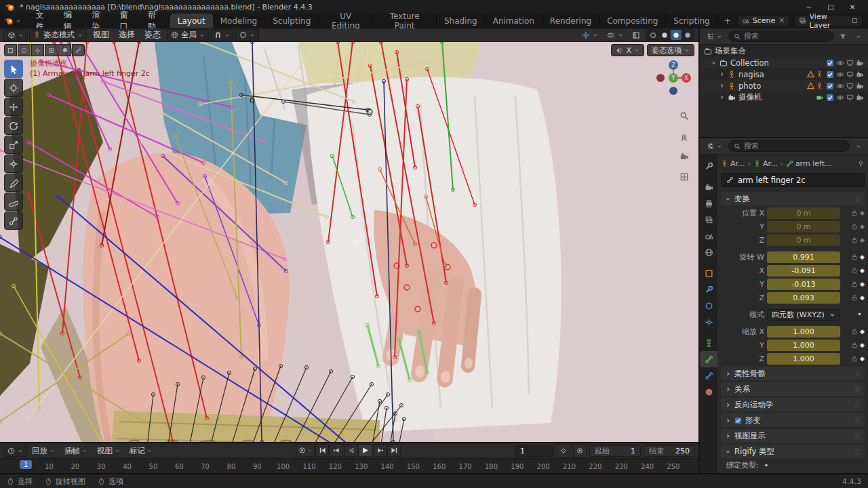  I want to click on frame-end-field: 结束250, so click(669, 451).